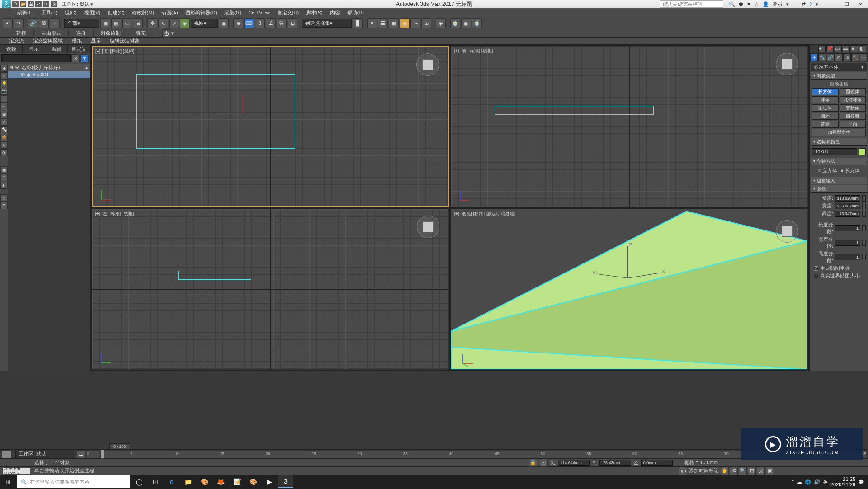 The height and width of the screenshot is (489, 868). Describe the element at coordinates (105, 23) in the screenshot. I see `select-object-button: ▦` at that location.